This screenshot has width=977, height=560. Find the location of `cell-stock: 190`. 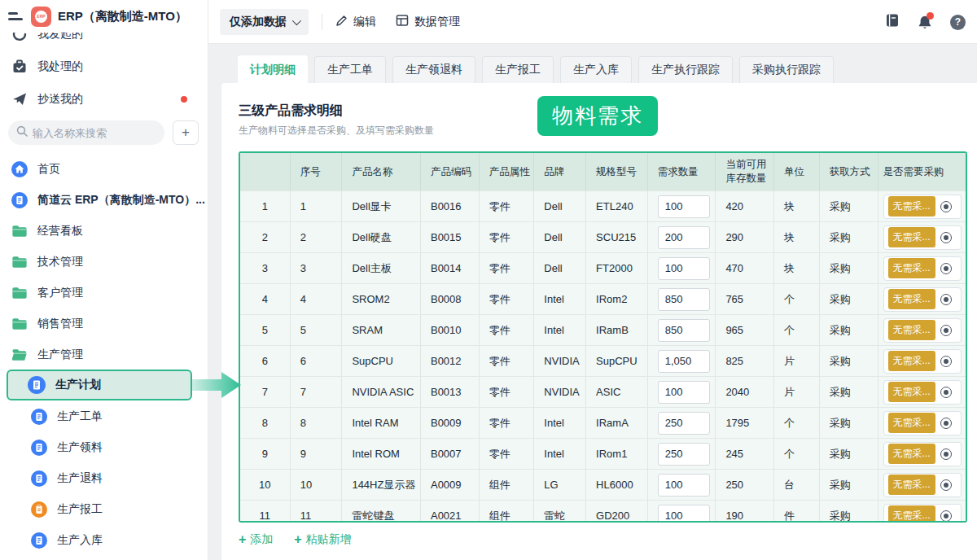

cell-stock: 190 is located at coordinates (745, 511).